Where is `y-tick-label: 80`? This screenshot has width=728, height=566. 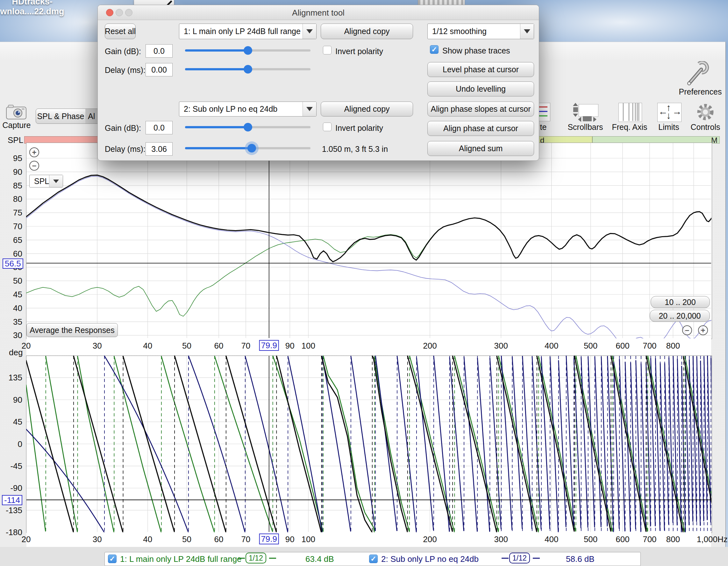 y-tick-label: 80 is located at coordinates (11, 199).